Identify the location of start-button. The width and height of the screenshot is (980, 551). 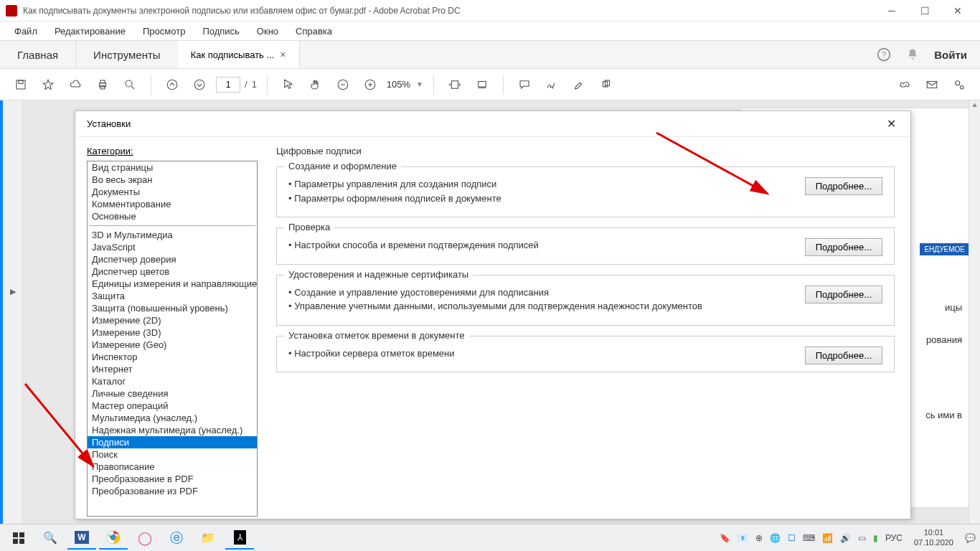
(19, 538).